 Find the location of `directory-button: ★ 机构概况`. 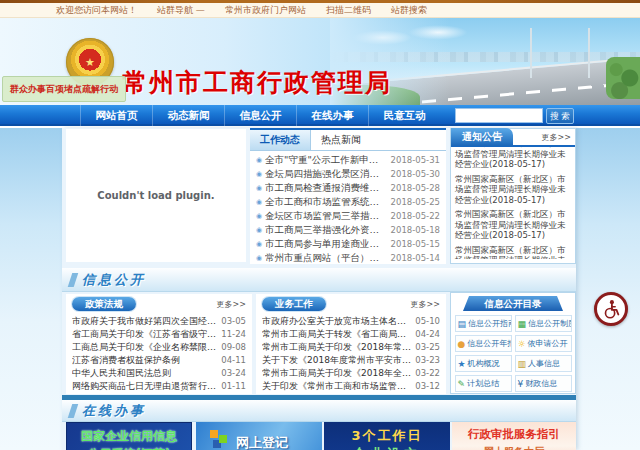

directory-button: ★ 机构概况 is located at coordinates (484, 364).